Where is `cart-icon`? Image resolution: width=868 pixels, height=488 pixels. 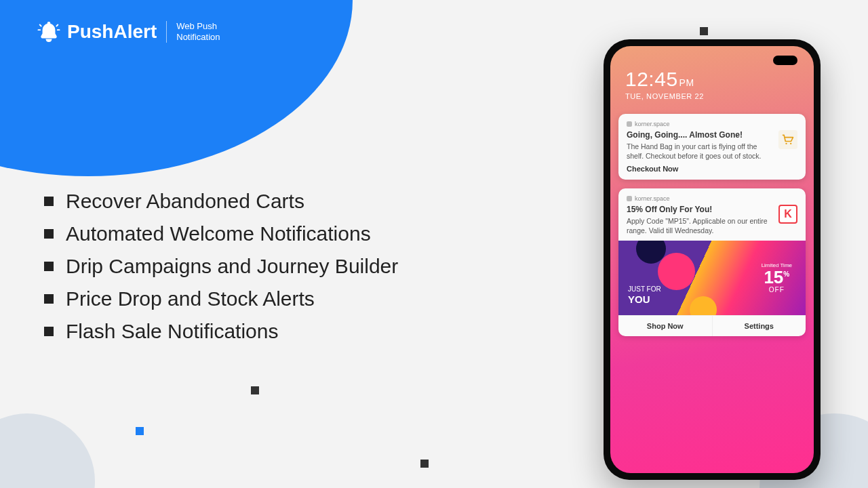 cart-icon is located at coordinates (788, 140).